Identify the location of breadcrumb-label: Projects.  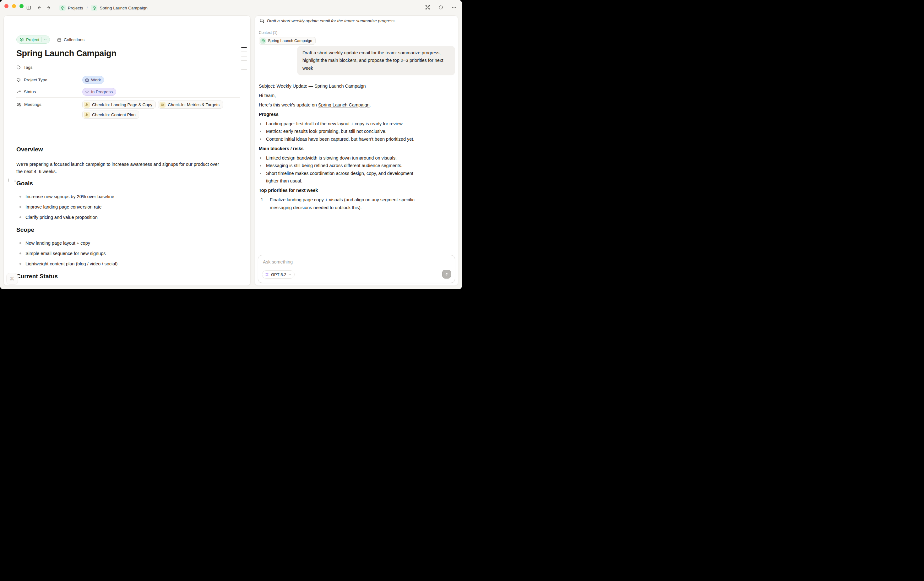
(76, 8).